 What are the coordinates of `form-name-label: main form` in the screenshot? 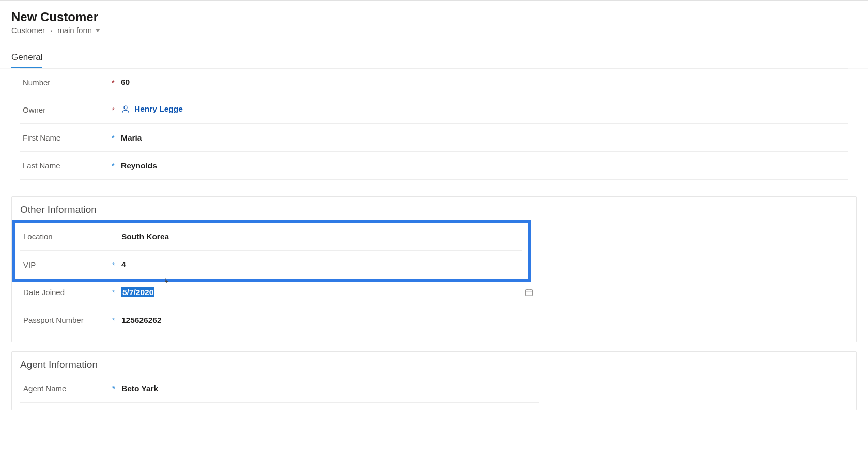 It's located at (74, 30).